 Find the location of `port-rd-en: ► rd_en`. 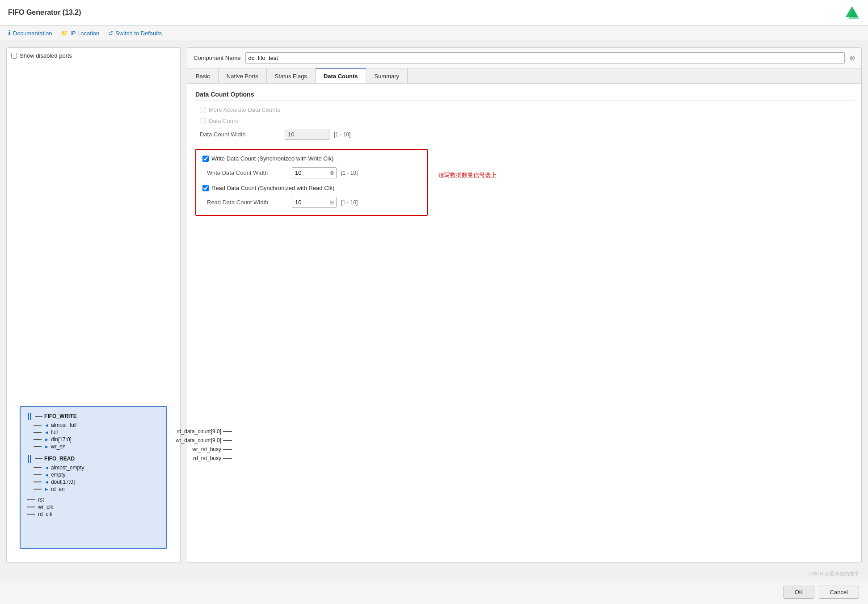

port-rd-en: ► rd_en is located at coordinates (95, 489).